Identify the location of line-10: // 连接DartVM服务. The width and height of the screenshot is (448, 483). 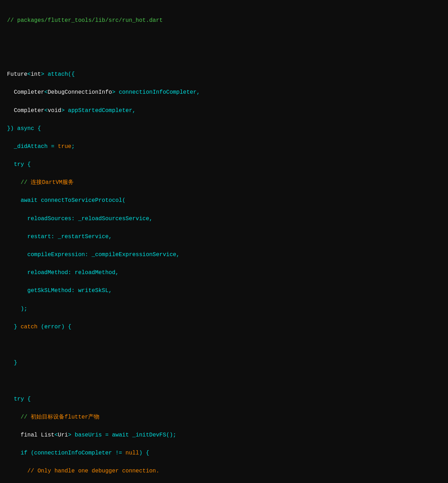
(228, 183).